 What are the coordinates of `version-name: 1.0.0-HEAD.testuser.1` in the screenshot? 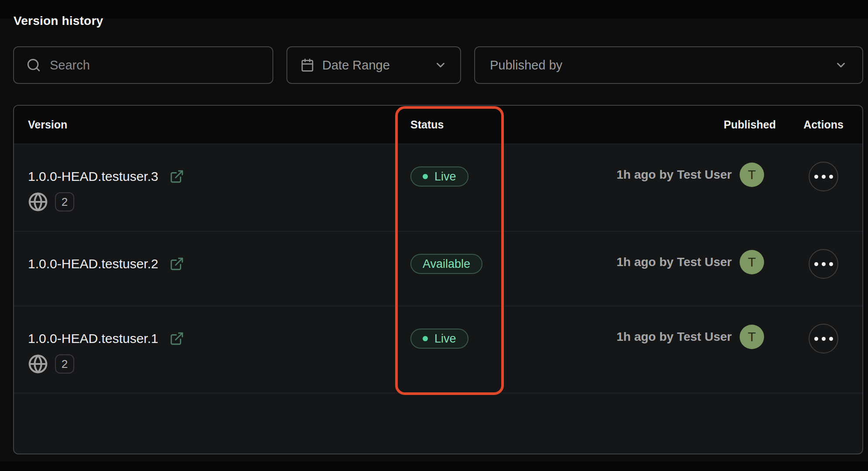 It's located at (93, 339).